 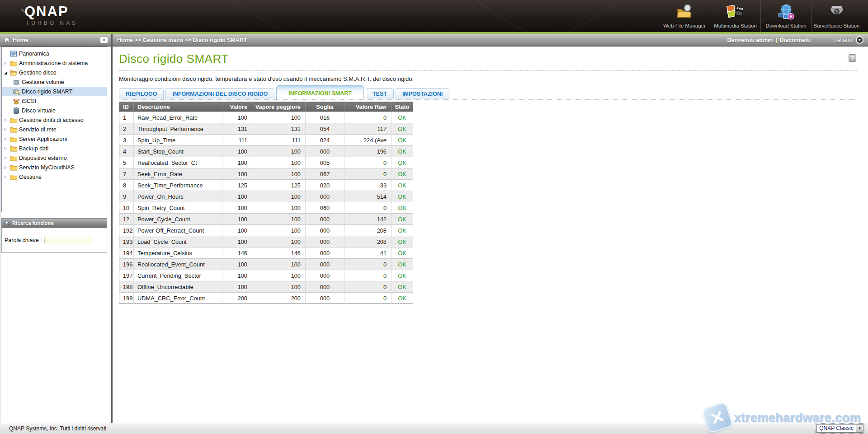 What do you see at coordinates (54, 129) in the screenshot?
I see `navigation-tree: Panoramica▷Amministrazione di sistema◢Ge…` at bounding box center [54, 129].